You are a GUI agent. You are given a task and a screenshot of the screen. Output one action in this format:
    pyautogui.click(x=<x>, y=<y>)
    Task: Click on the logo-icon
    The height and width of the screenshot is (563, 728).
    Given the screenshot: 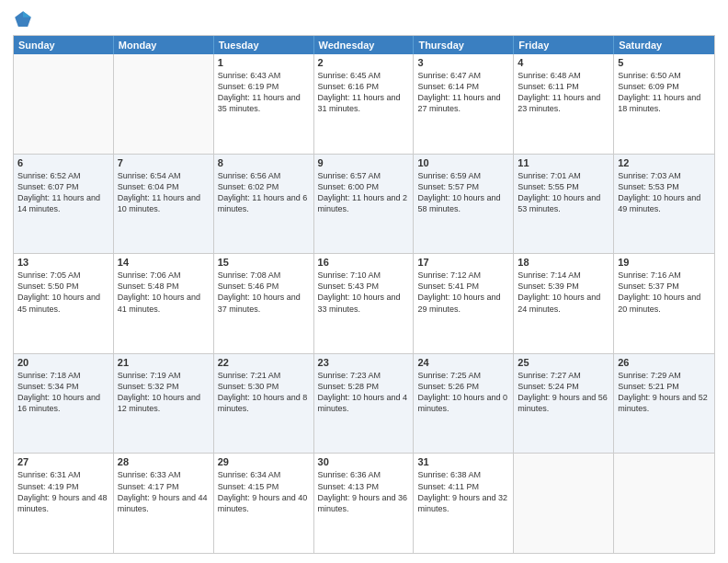 What is the action you would take?
    pyautogui.click(x=23, y=19)
    